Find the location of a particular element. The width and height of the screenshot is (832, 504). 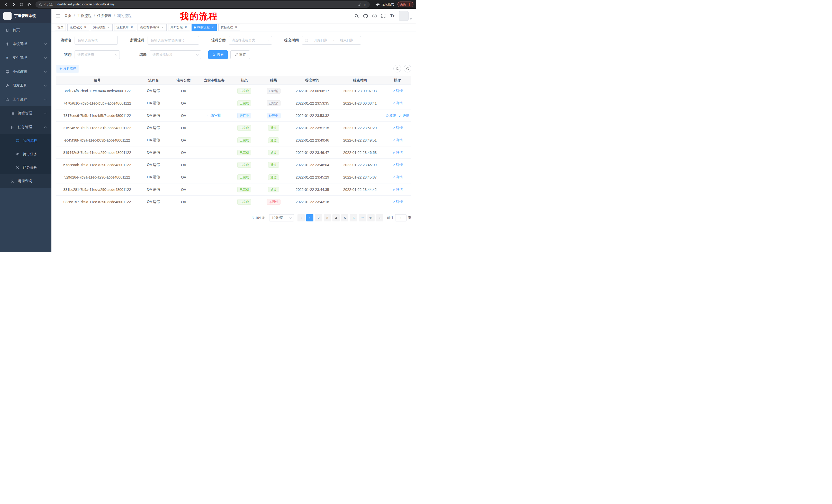

sidebar-item-my-process: 我的流程 is located at coordinates (26, 141).